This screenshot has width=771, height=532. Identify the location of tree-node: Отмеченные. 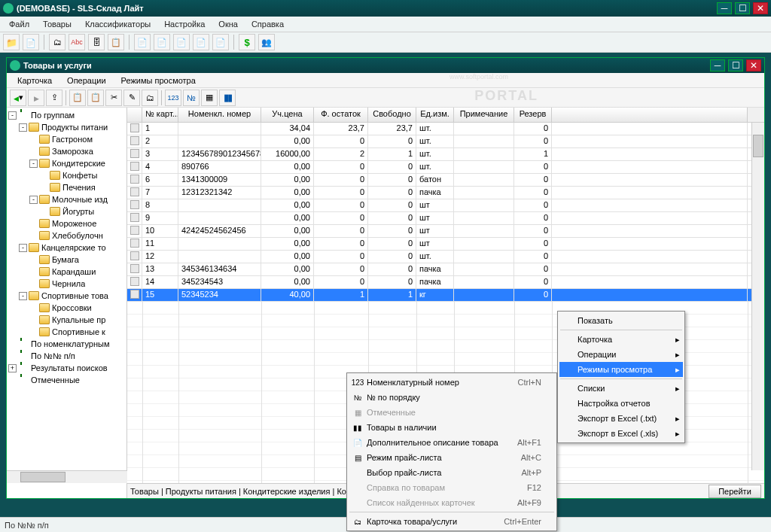
(66, 380).